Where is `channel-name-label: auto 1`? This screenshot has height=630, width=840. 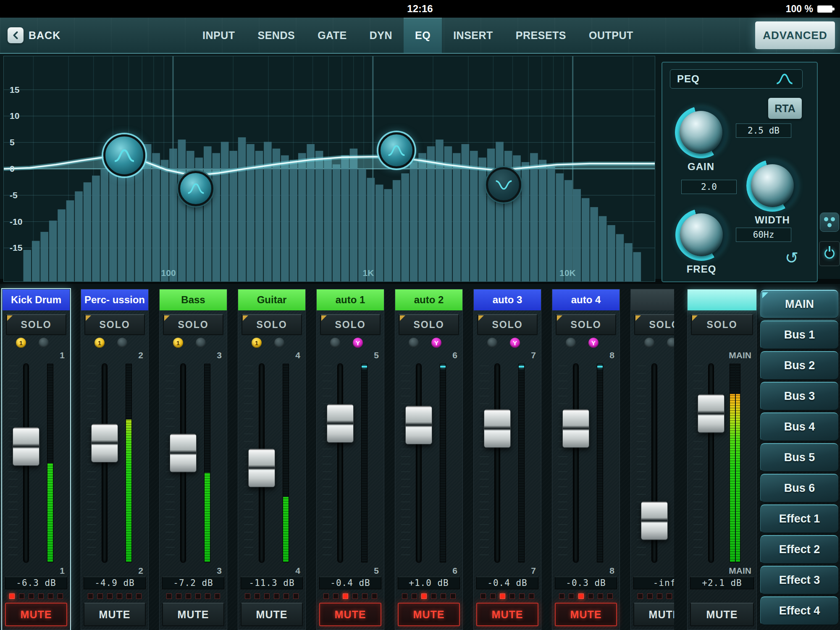
channel-name-label: auto 1 is located at coordinates (350, 300).